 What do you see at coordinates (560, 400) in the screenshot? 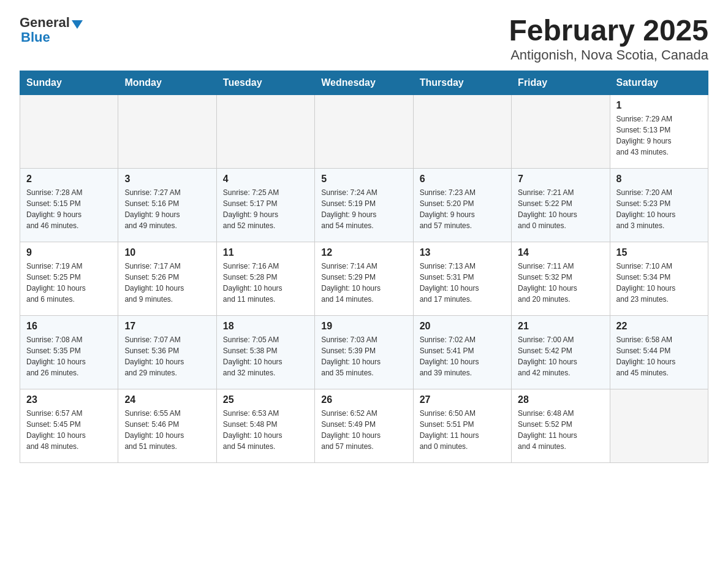
I see `day-number: 28` at bounding box center [560, 400].